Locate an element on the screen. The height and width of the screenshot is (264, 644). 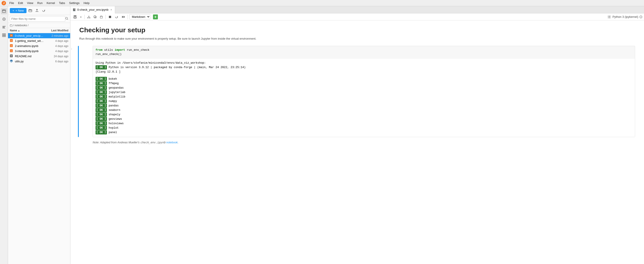
sidebar-extension-icon is located at coordinates (4, 35).